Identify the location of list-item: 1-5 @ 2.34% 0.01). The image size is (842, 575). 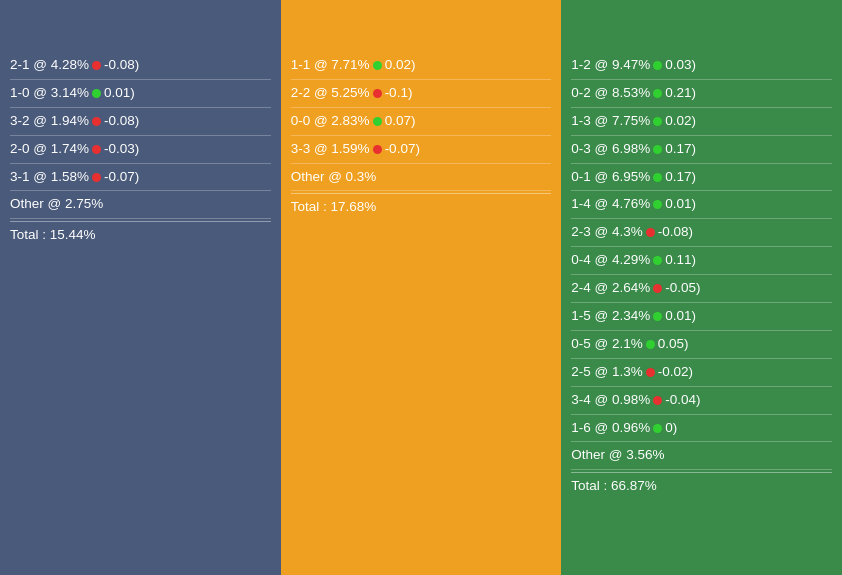
(702, 317).